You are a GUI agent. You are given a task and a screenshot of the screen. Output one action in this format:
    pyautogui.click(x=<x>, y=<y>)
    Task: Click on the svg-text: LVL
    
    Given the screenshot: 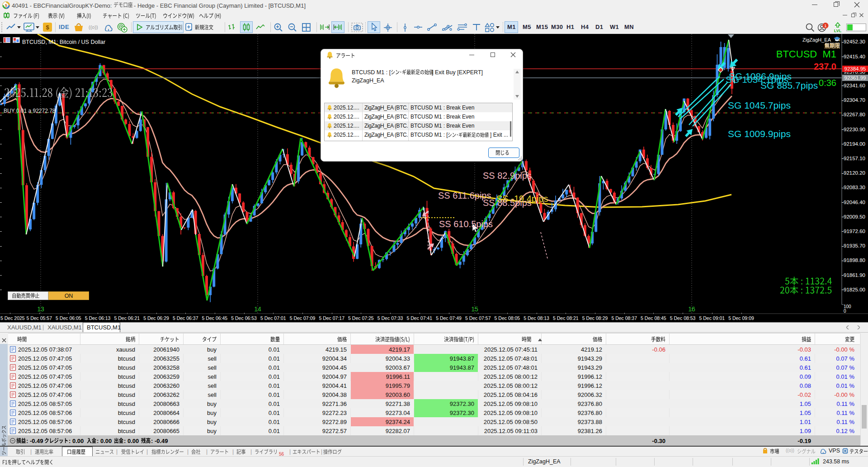 What is the action you would take?
    pyautogui.click(x=838, y=31)
    